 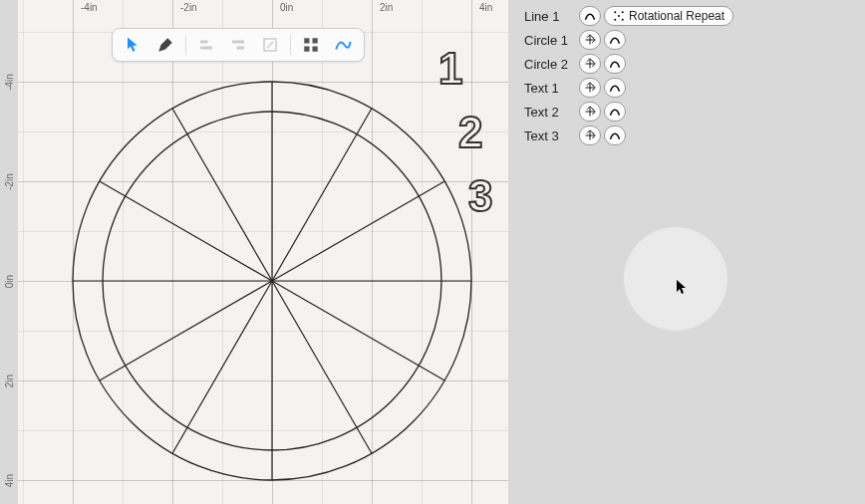 I want to click on layer-row: Line 1Rotational Repeat, so click(x=692, y=16).